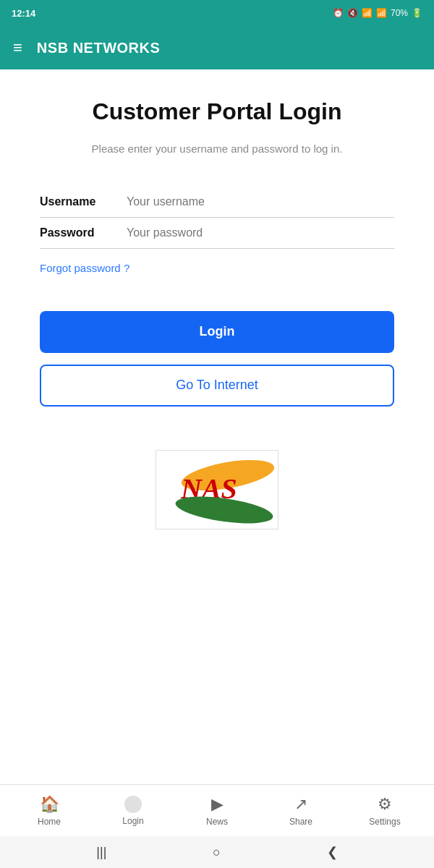  What do you see at coordinates (417, 13) in the screenshot?
I see `battery-icon: 🔋` at bounding box center [417, 13].